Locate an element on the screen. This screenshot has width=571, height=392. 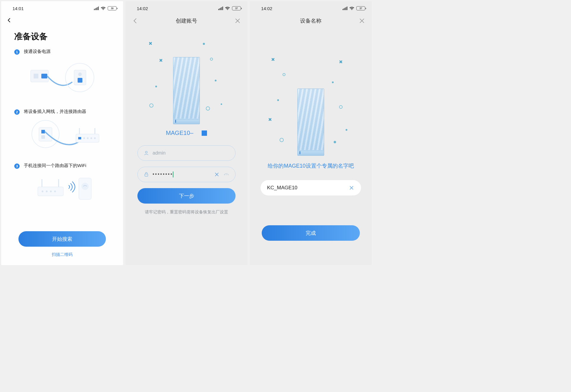
step-3-illustration is located at coordinates (63, 189).